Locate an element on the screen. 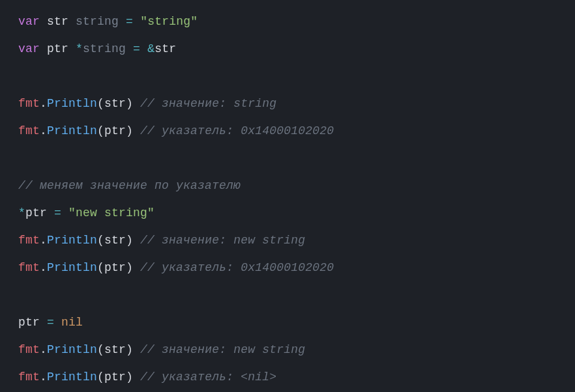  code-token: "string" is located at coordinates (169, 21).